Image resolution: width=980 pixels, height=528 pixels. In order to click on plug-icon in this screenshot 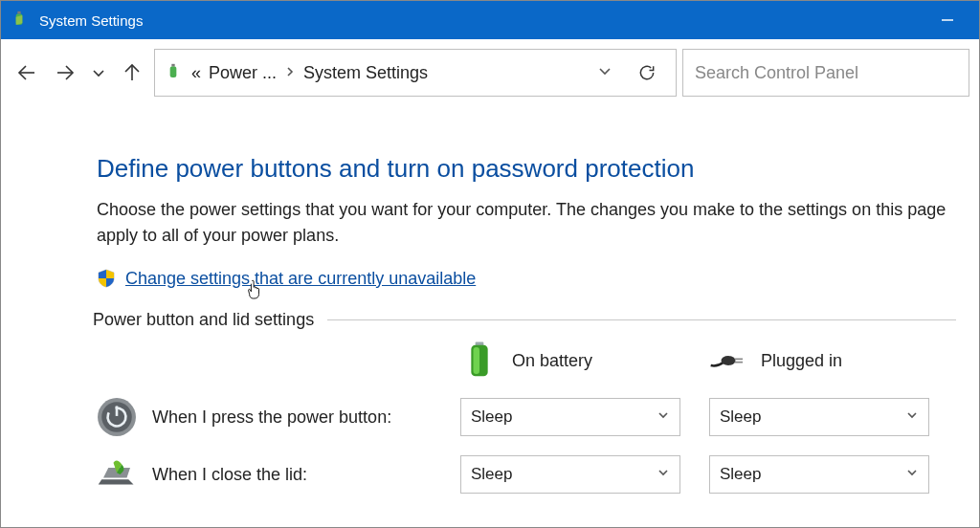, I will do `click(728, 361)`.